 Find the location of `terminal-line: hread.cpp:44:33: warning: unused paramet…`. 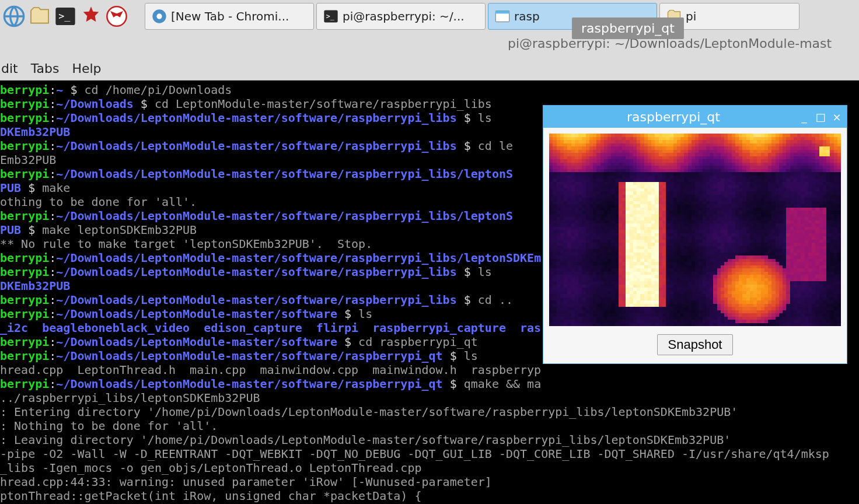

terminal-line: hread.cpp:44:33: warning: unused paramet… is located at coordinates (430, 482).